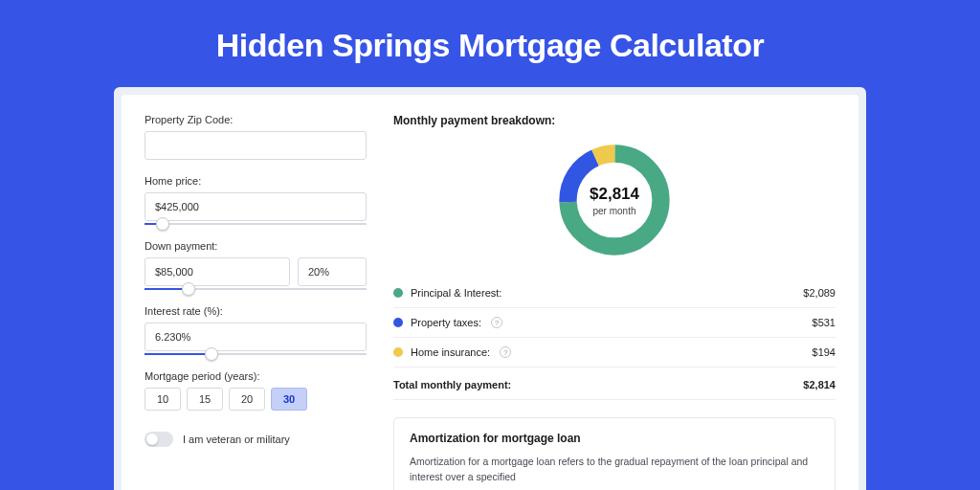 This screenshot has width=980, height=490. I want to click on field-mortgage-period: Mortgage period (years): 10 15 20 30, so click(256, 390).